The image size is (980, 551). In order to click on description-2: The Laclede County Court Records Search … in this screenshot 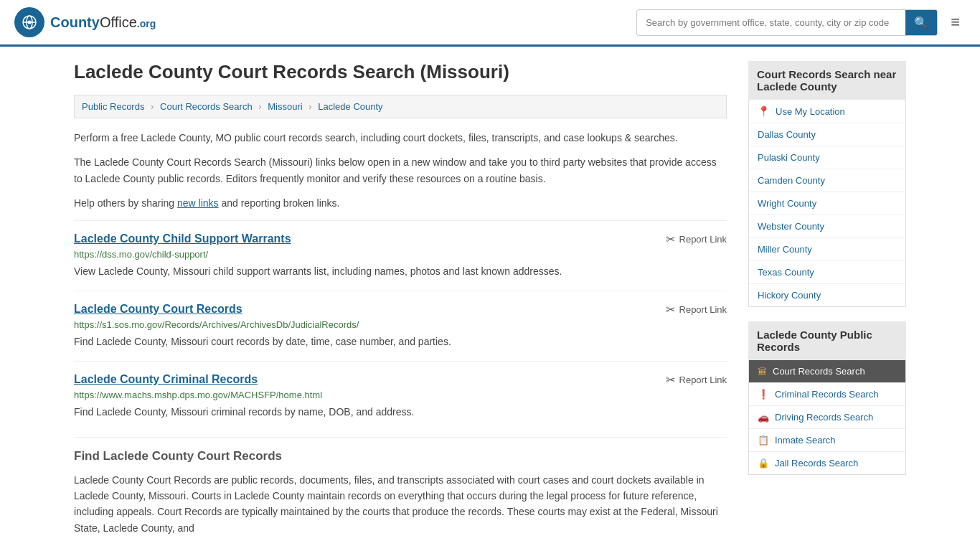, I will do `click(400, 171)`.